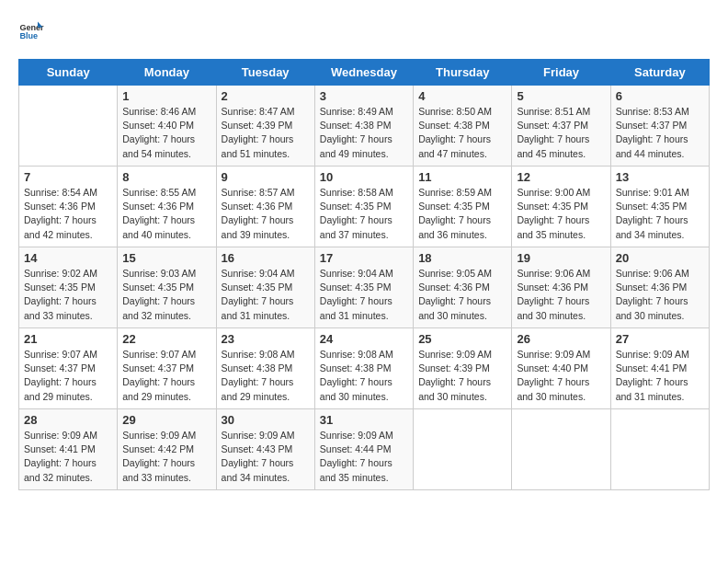 The image size is (728, 563). What do you see at coordinates (462, 294) in the screenshot?
I see `day-info: Sunrise: 9:05 AMSunset: 4:36 PMDaylight:…` at bounding box center [462, 294].